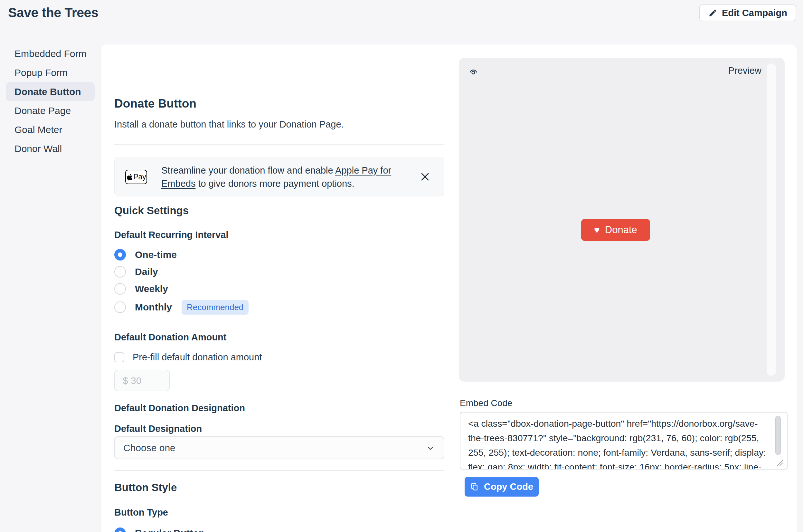 The width and height of the screenshot is (803, 532). What do you see at coordinates (50, 101) in the screenshot?
I see `campaign-tools-sidebar: Embedded Form Popup Form Donate Button D…` at bounding box center [50, 101].